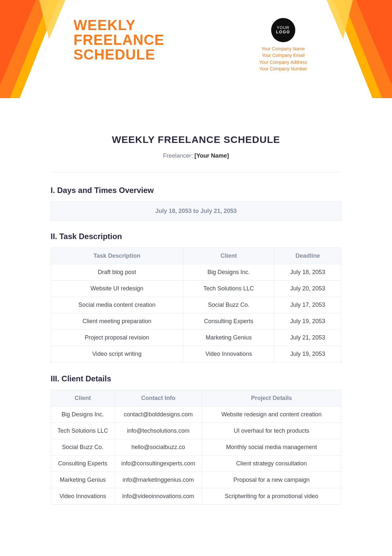 The image size is (392, 556). Describe the element at coordinates (308, 338) in the screenshot. I see `table-cell: July 21, 2053` at that location.